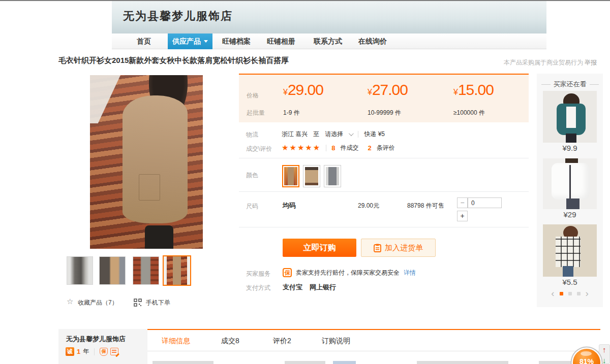 This screenshot has height=364, width=610. I want to click on quantity-increase-button: +, so click(463, 216).